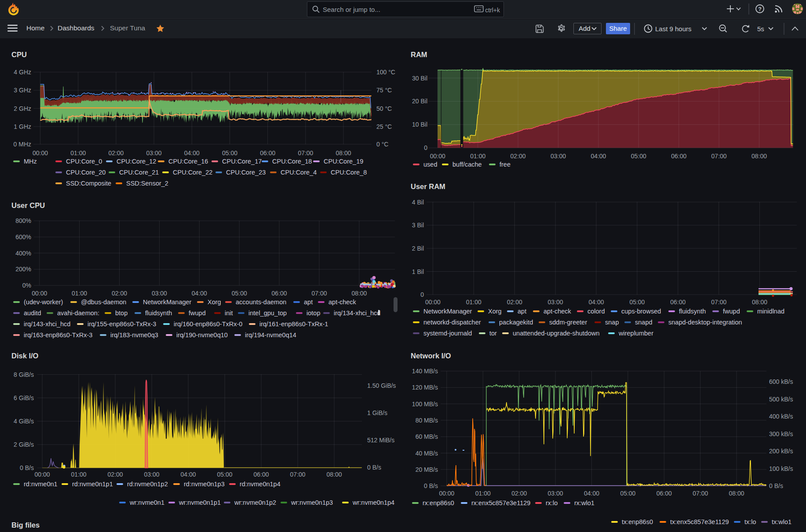  What do you see at coordinates (27, 285) in the screenshot?
I see `svg-text: 0%` at bounding box center [27, 285].